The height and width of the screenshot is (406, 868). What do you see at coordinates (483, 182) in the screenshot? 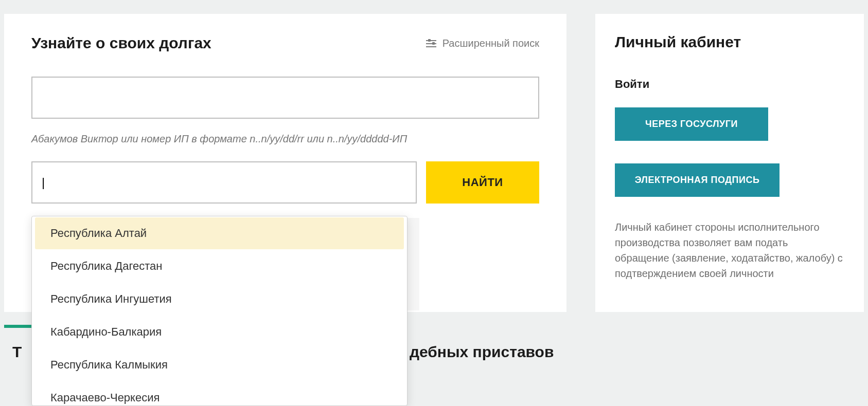
I see `find-button: НАЙТИ` at bounding box center [483, 182].